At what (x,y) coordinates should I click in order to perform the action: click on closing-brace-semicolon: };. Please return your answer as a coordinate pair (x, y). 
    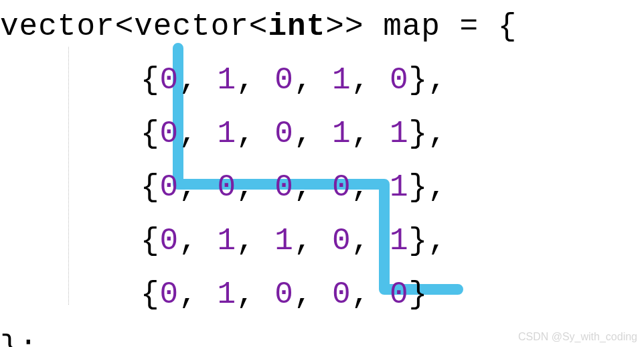
    Looking at the image, I should click on (19, 339).